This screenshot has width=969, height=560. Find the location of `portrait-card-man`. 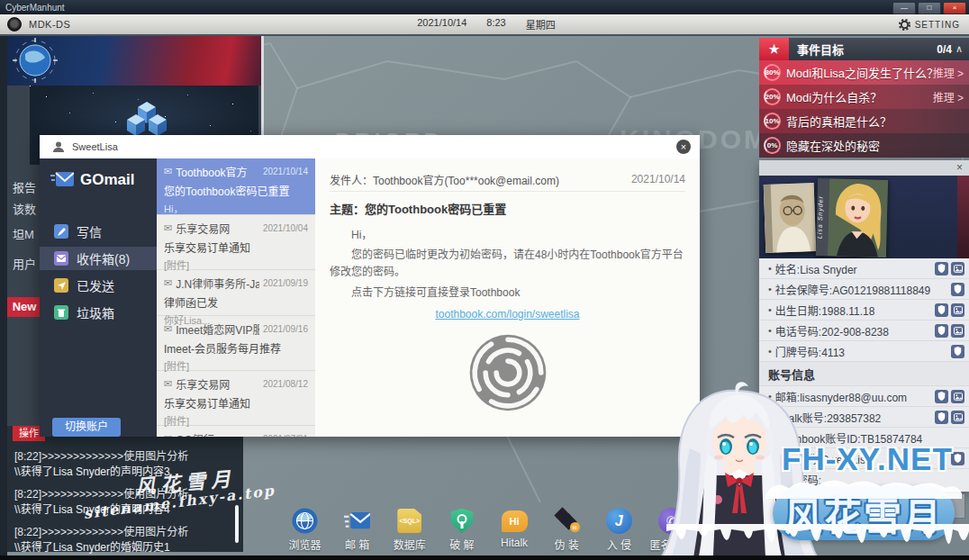

portrait-card-man is located at coordinates (791, 218).